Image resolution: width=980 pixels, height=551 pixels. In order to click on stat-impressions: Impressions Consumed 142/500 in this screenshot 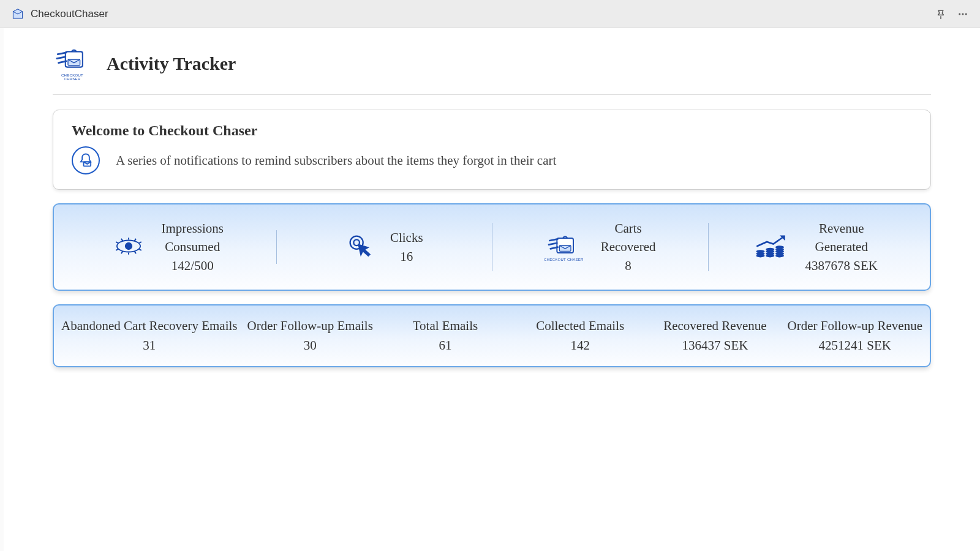, I will do `click(168, 247)`.